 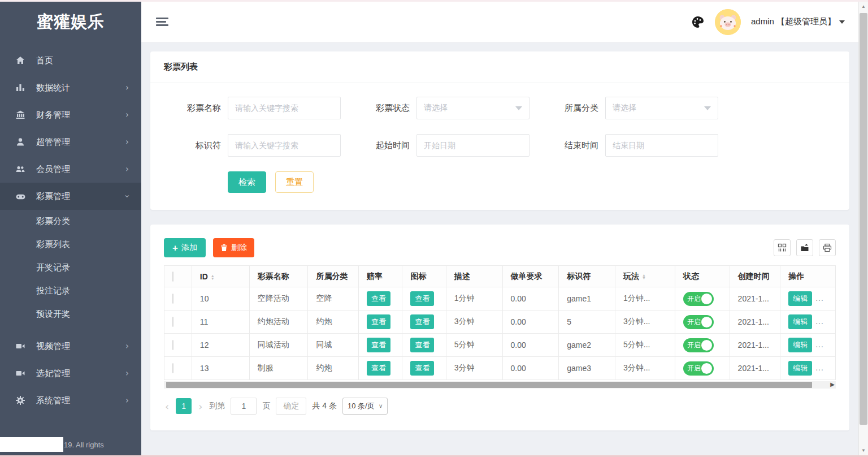 I want to click on print-button, so click(x=827, y=248).